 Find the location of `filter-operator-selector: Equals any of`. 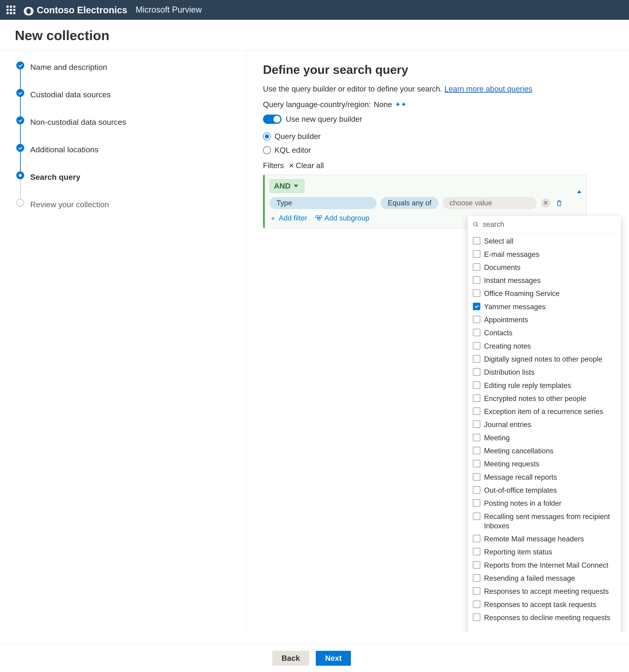

filter-operator-selector: Equals any of is located at coordinates (409, 203).